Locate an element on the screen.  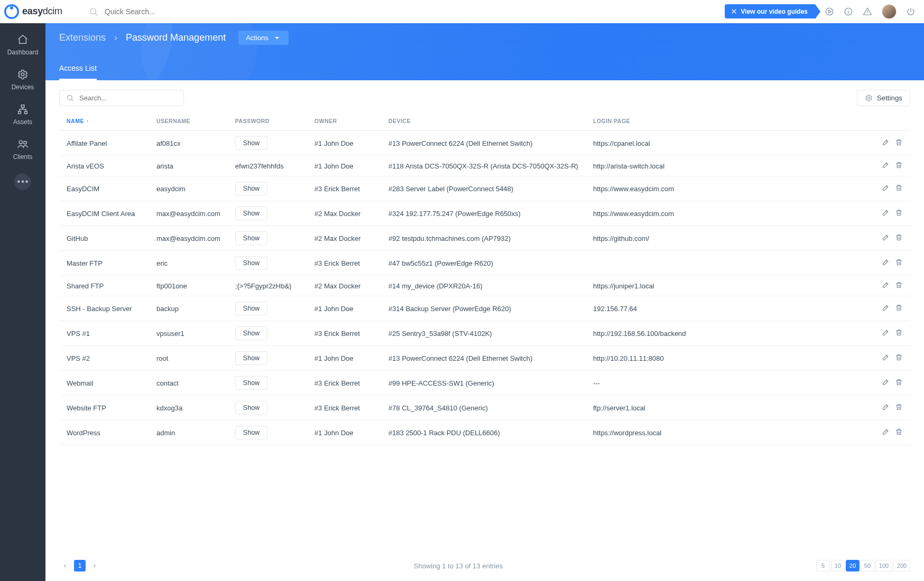
table-search is located at coordinates (122, 98).